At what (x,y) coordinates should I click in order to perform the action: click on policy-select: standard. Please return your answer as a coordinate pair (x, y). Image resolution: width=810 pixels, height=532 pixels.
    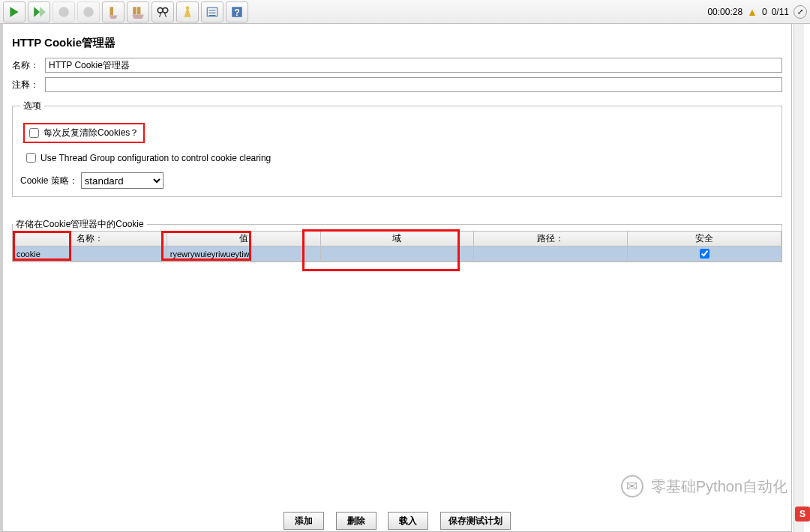
    Looking at the image, I should click on (122, 181).